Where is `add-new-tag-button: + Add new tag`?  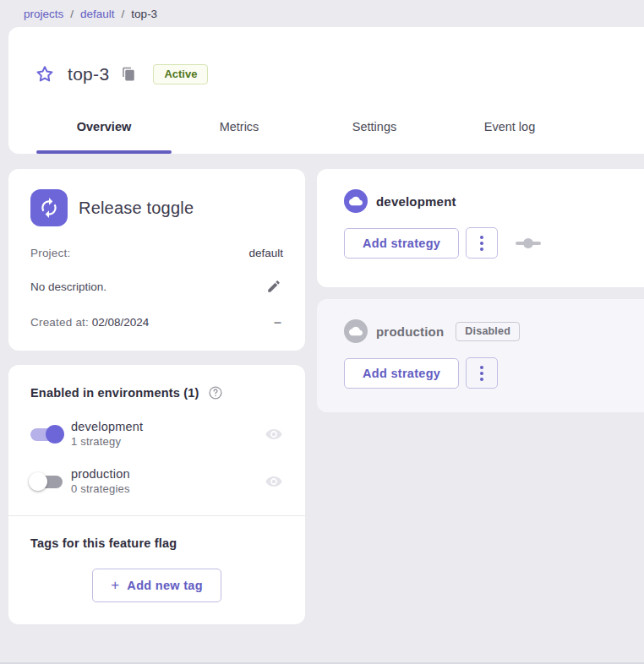 add-new-tag-button: + Add new tag is located at coordinates (157, 585).